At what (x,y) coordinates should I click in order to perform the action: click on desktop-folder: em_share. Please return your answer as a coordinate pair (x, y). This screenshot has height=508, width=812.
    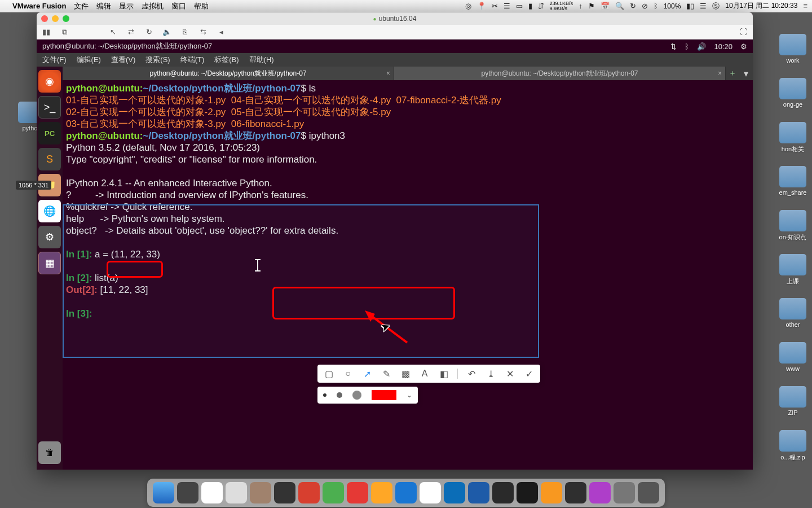
    Looking at the image, I should click on (793, 185).